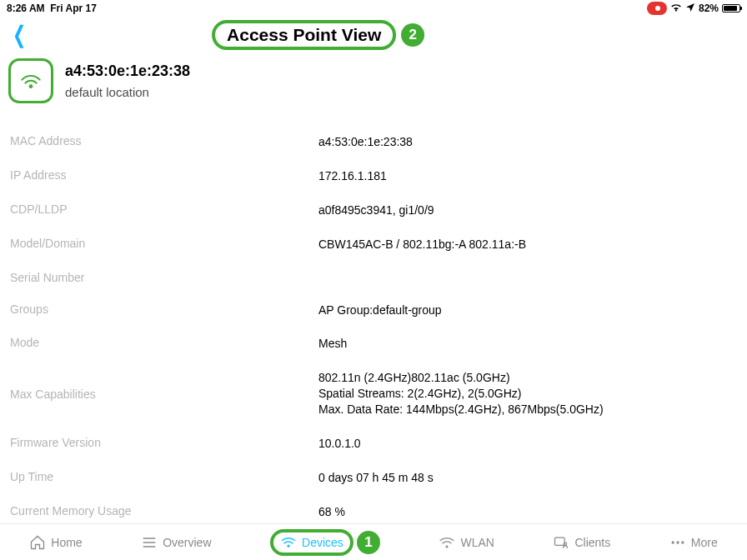  I want to click on status-bar: 8:26 AM Fri Apr 17 82%, so click(374, 8).